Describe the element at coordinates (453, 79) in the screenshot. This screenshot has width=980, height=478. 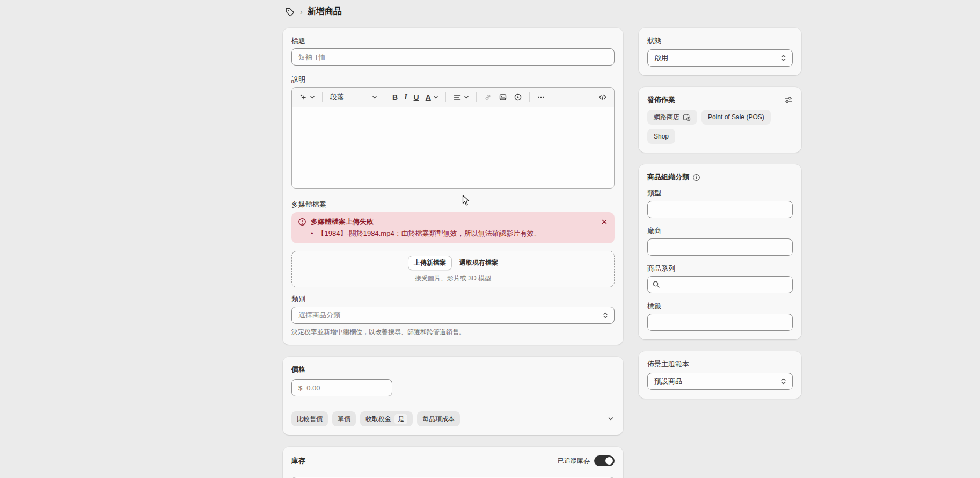
I see `description-label: 說明` at that location.